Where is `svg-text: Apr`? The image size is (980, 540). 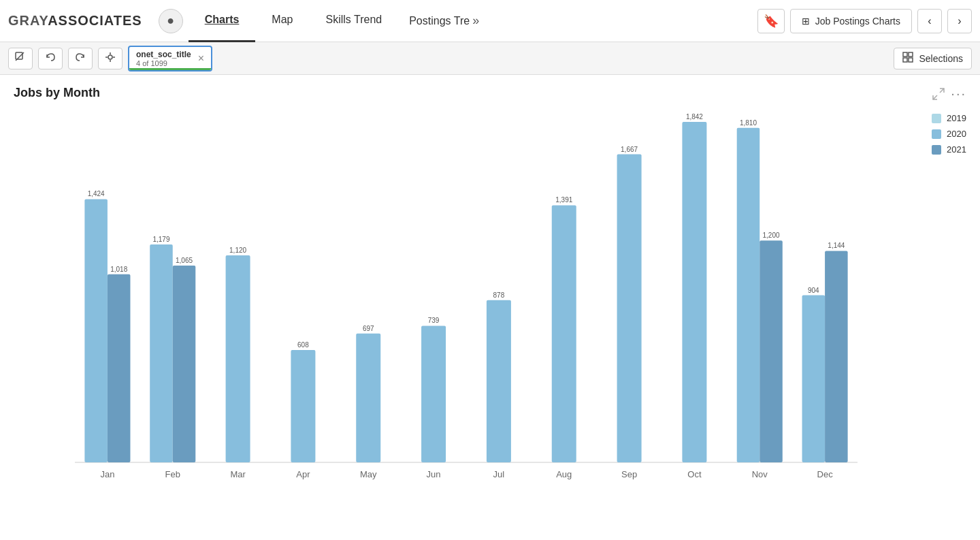
svg-text: Apr is located at coordinates (304, 474).